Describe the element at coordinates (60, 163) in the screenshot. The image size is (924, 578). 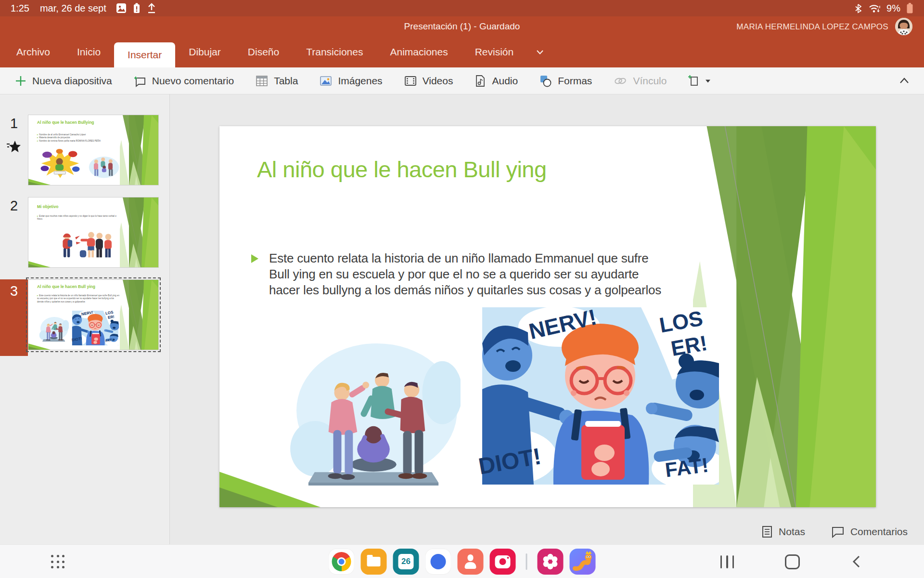
I see `thumb-burst-illustration` at that location.